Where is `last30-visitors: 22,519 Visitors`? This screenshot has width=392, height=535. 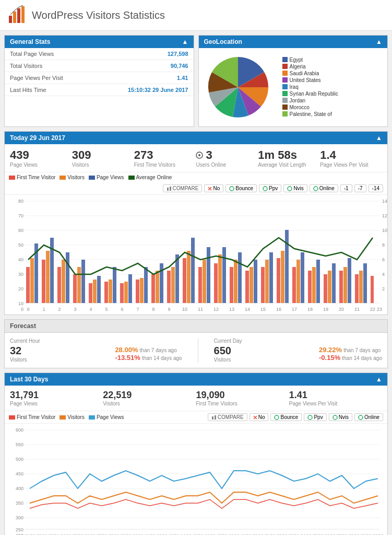 last30-visitors: 22,519 Visitors is located at coordinates (149, 398).